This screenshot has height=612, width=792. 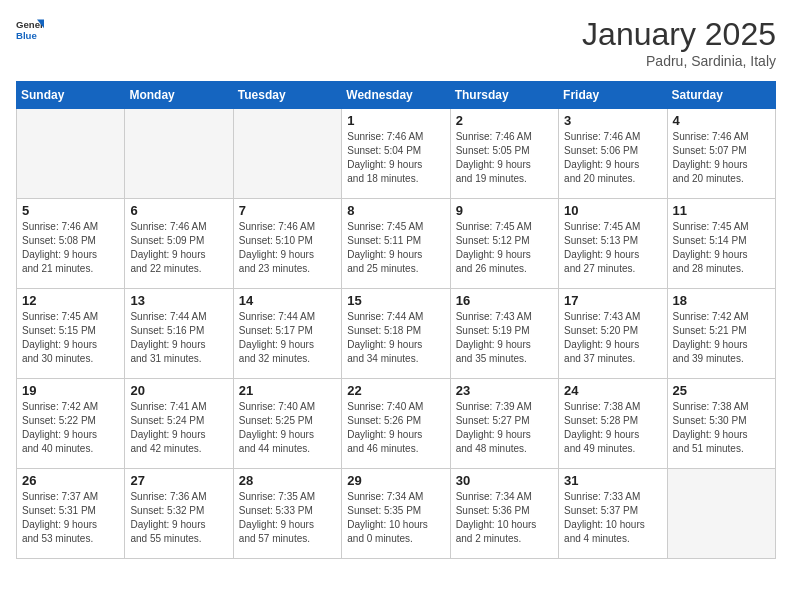 I want to click on calendar-cell: 9Sunrise: 7:45 AM Sunset: 5:12 PM Daylig…, so click(x=504, y=244).